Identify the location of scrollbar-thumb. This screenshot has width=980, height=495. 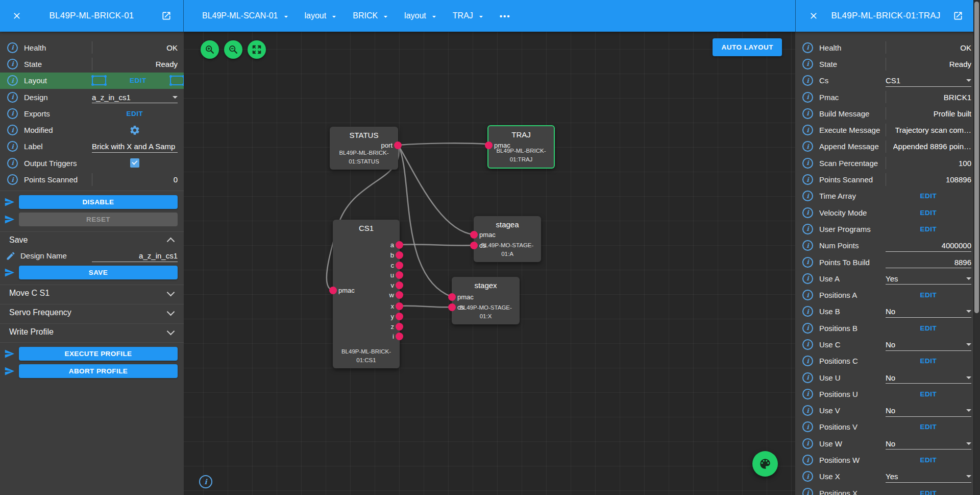
(977, 157).